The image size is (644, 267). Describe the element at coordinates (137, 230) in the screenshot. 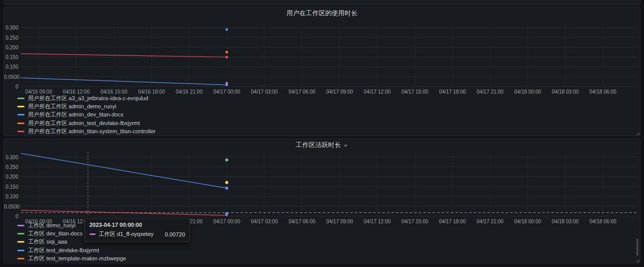

I see `chart-tooltip: 2023-04-17 00:00:00 工作区 d1_ff-oyqxetey 0…` at that location.